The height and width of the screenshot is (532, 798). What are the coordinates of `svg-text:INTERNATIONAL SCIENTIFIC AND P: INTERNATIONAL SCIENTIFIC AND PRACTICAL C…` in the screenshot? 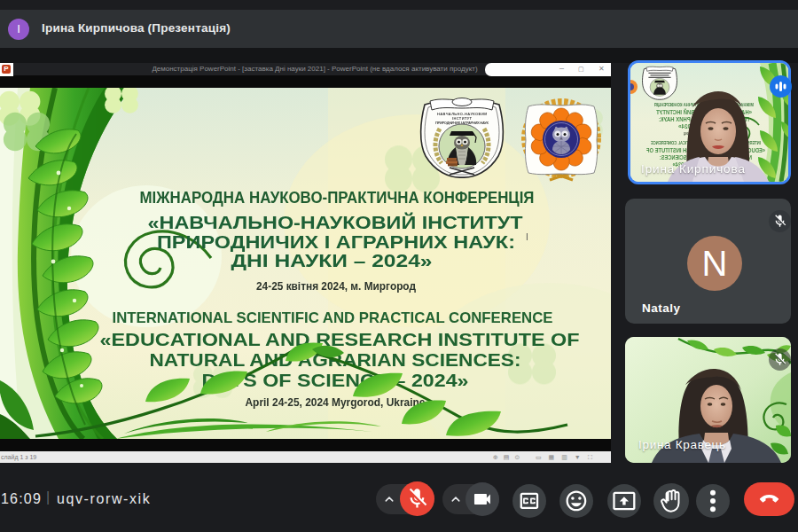 It's located at (333, 317).